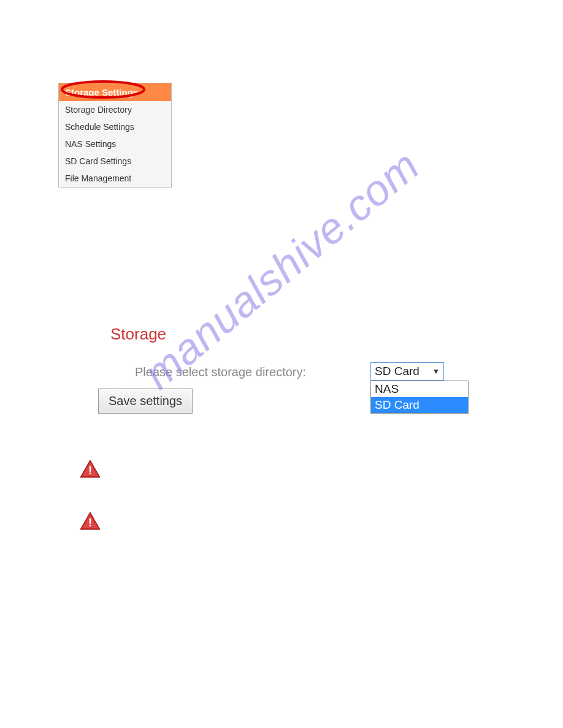 The height and width of the screenshot is (728, 563). I want to click on directory-select-area: SD Card ▼ NAS SD Card, so click(419, 388).